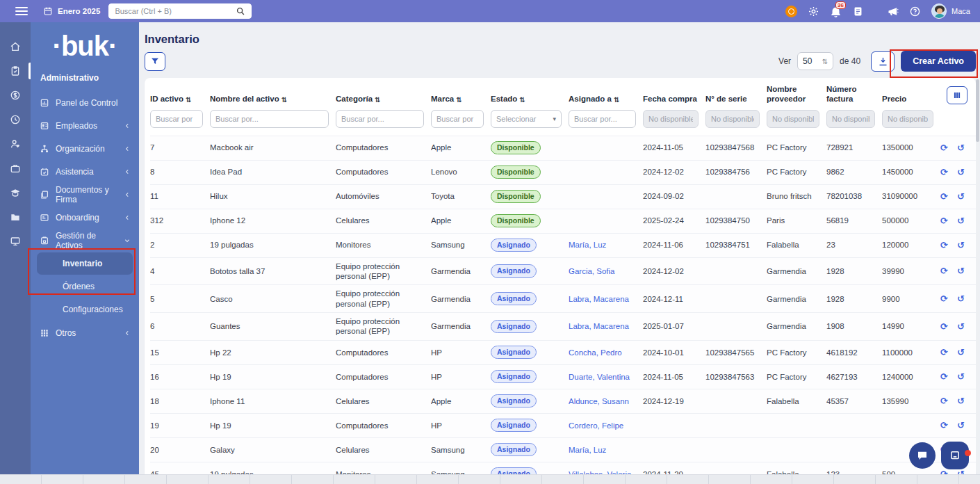 This screenshot has width=980, height=484. I want to click on column-header-marca: Marca⇅, so click(461, 99).